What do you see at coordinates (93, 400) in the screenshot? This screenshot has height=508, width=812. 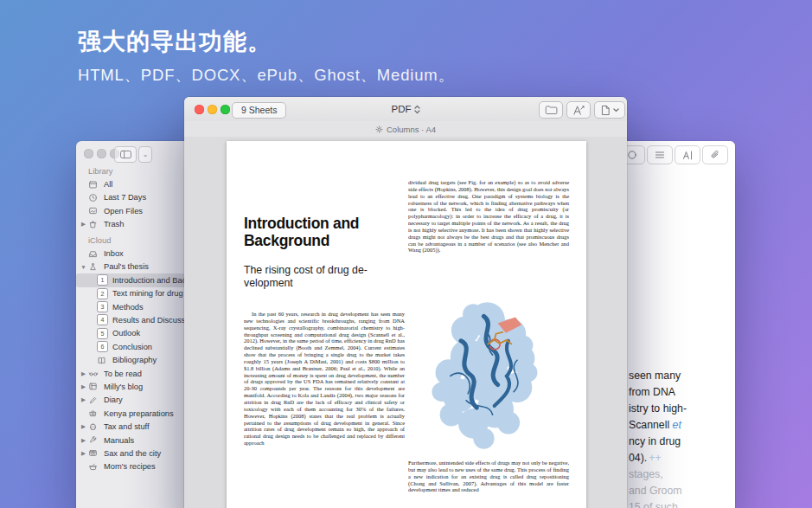 I see `pencil-icon` at bounding box center [93, 400].